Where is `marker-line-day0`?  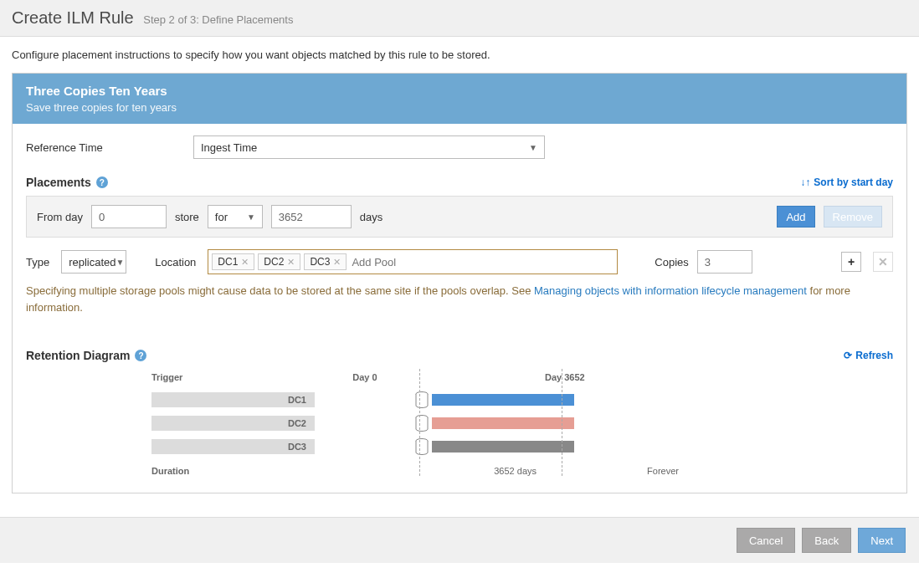 marker-line-day0 is located at coordinates (420, 422).